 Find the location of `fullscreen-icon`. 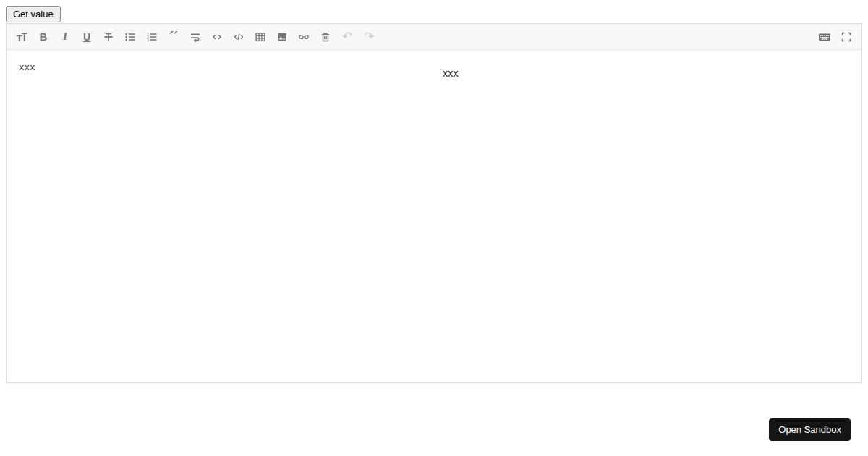

fullscreen-icon is located at coordinates (846, 37).